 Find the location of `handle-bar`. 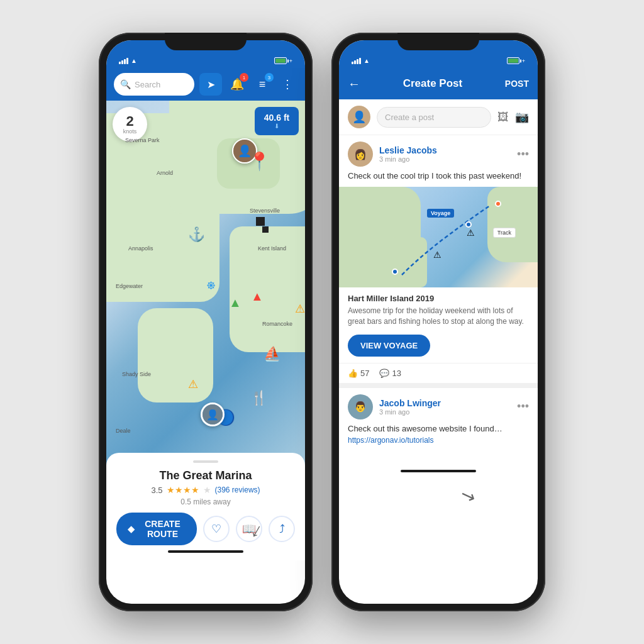

handle-bar is located at coordinates (206, 462).